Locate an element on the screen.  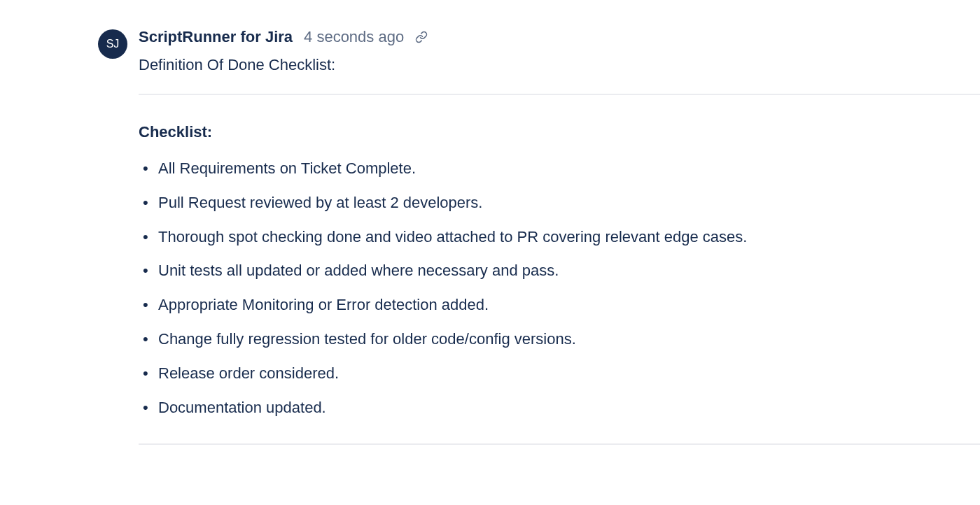
timestamp: 4 seconds ago is located at coordinates (354, 37).